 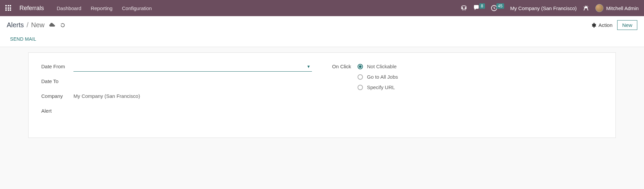 What do you see at coordinates (549, 8) in the screenshot?
I see `navbar-right: 8 45 My Company (San Francisco) Mitchell…` at bounding box center [549, 8].